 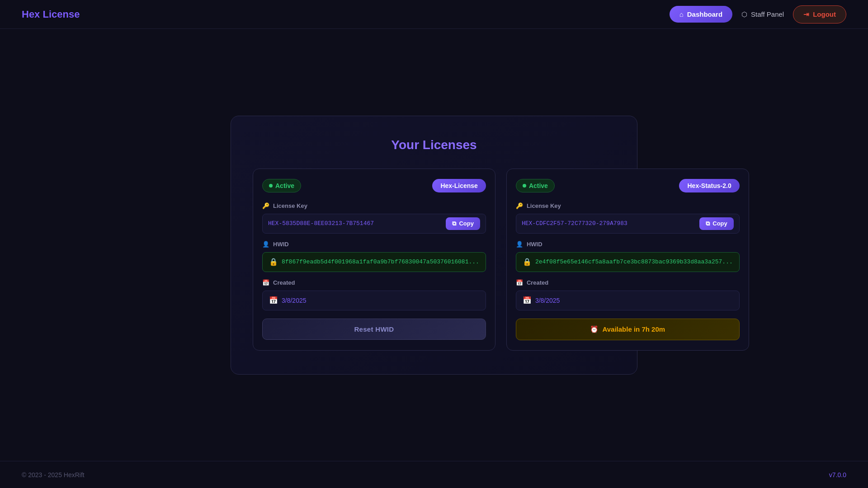 I want to click on license-key-field-2: HEX-CDFC2F57-72C77320-279A7983 ⧉ Copy, so click(x=627, y=224).